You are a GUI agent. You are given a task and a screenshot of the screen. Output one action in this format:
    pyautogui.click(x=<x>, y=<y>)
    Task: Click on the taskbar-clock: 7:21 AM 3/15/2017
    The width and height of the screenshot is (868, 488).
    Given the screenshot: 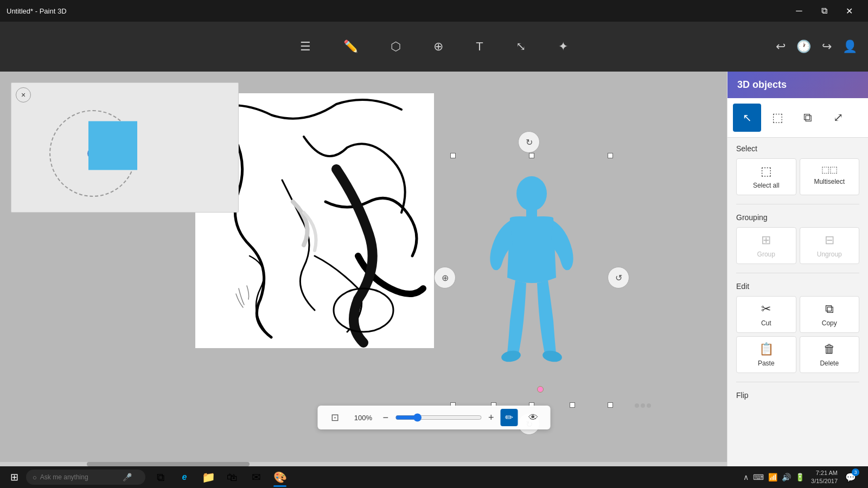 What is the action you would take?
    pyautogui.click(x=825, y=477)
    